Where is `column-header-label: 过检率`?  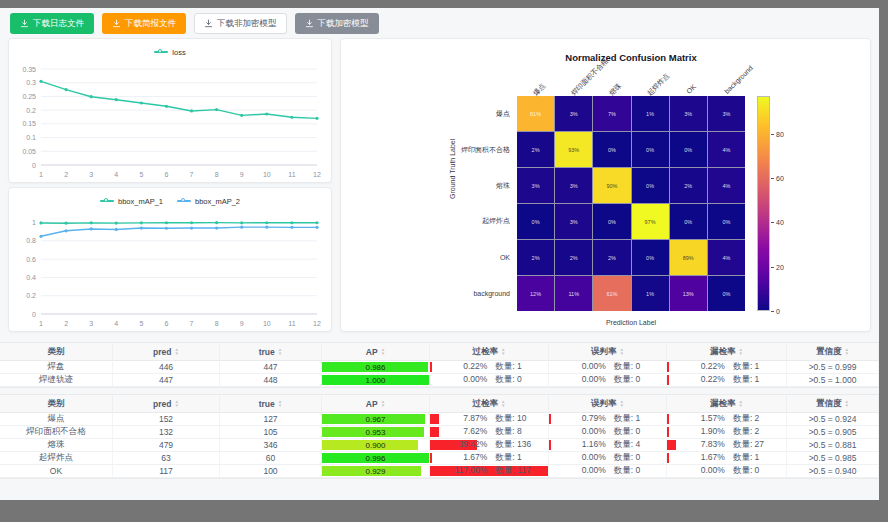
column-header-label: 过检率 is located at coordinates (486, 404).